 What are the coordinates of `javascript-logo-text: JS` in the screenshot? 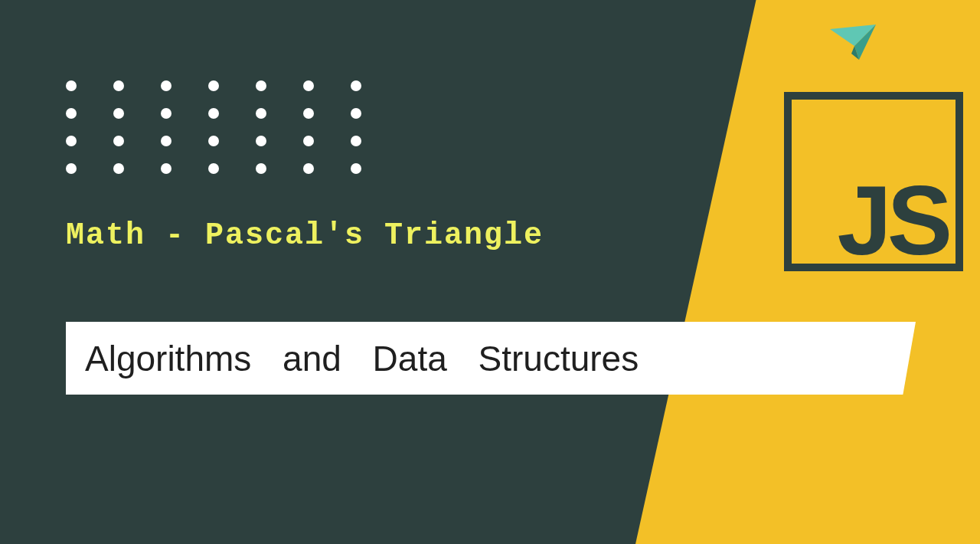 It's located at (893, 221).